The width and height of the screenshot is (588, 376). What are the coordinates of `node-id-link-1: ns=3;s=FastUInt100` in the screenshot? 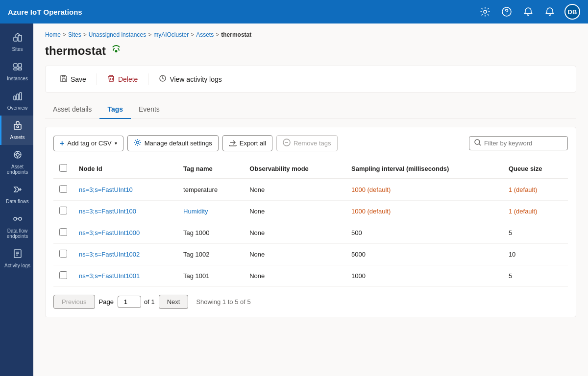 It's located at (108, 212).